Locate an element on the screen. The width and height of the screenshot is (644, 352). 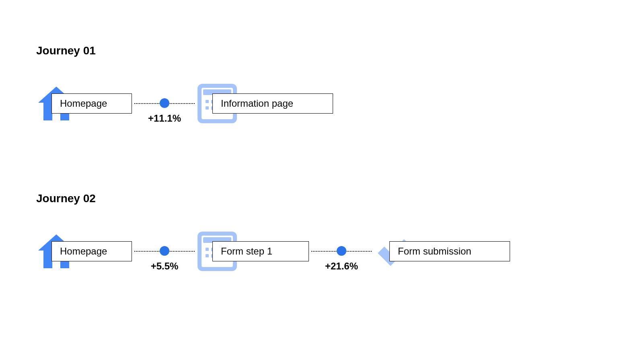
connector-percent: +21.6% is located at coordinates (342, 266).